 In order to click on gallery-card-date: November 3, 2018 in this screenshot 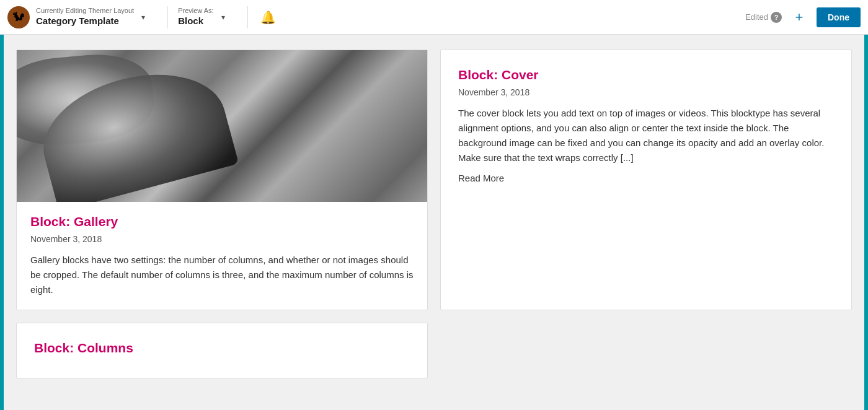, I will do `click(222, 239)`.